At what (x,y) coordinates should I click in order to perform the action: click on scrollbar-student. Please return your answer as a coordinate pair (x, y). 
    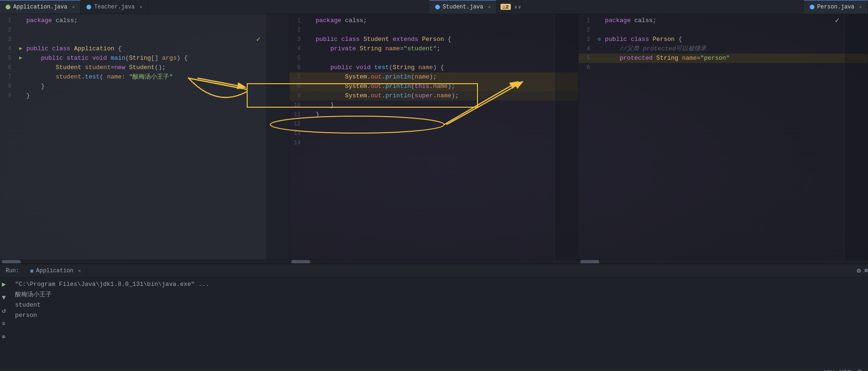
    Looking at the image, I should click on (434, 261).